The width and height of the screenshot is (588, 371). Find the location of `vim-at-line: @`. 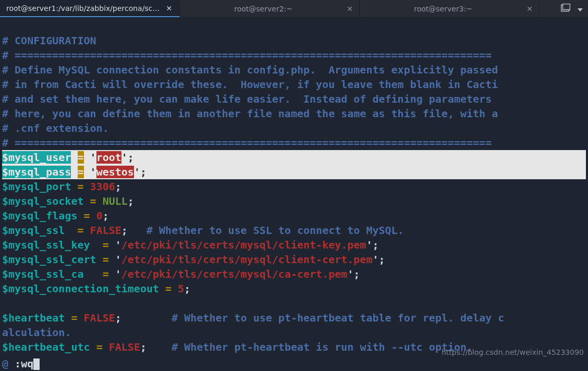

vim-at-line: @ is located at coordinates (5, 364).